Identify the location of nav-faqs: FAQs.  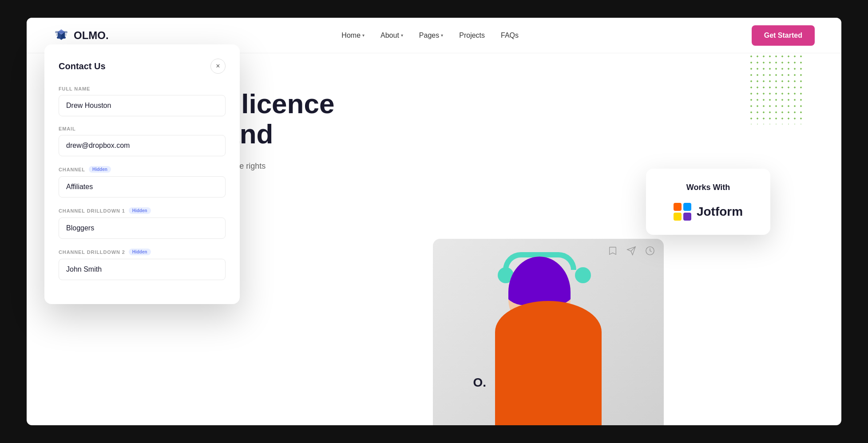
(510, 36).